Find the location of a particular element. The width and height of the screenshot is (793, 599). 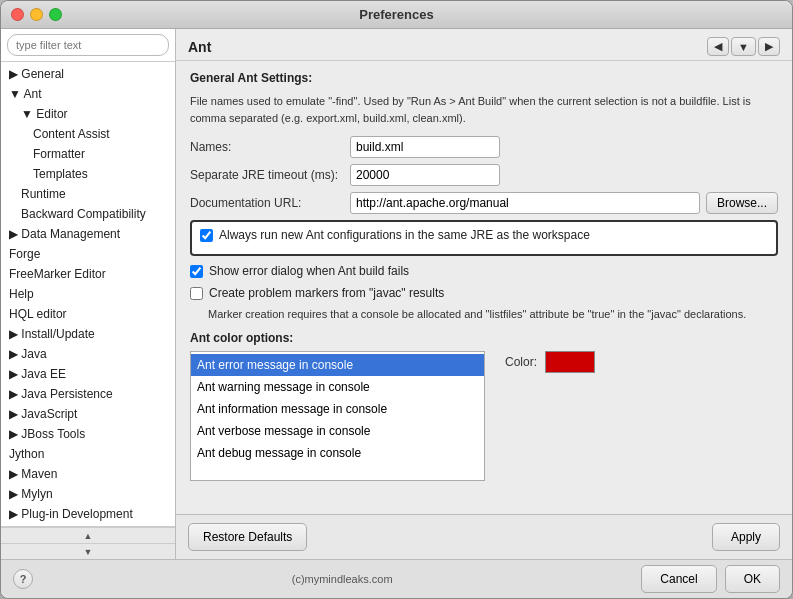

section-label: General Ant Settings: is located at coordinates (484, 78).